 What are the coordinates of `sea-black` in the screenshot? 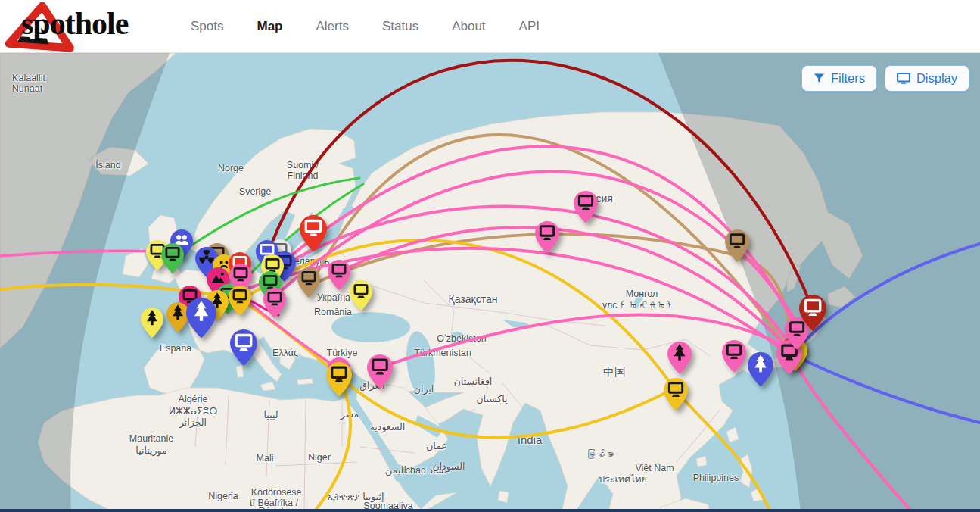 It's located at (371, 327).